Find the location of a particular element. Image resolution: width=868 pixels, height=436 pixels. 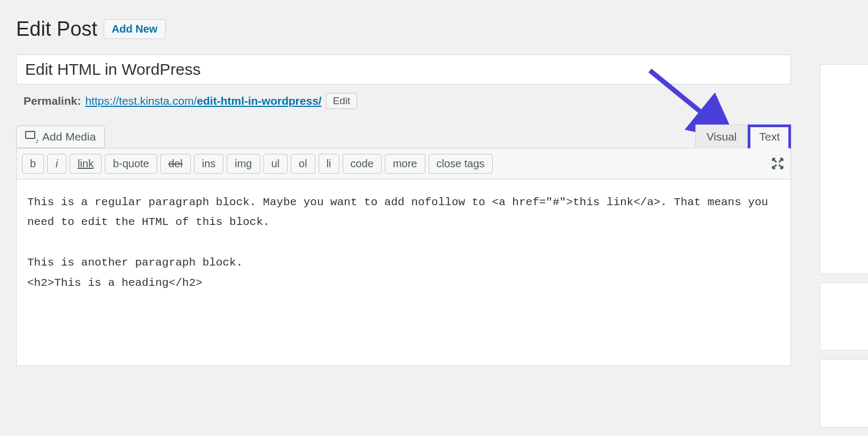

toolbar-btn-code: code is located at coordinates (362, 164).